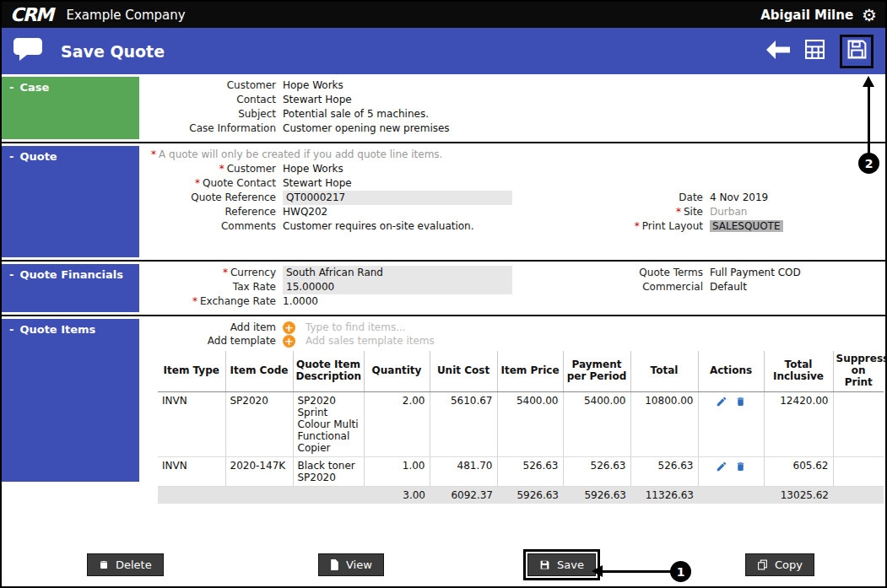 The width and height of the screenshot is (887, 588). Describe the element at coordinates (300, 154) in the screenshot. I see `quote-notice-text: A quote will only be created if you add …` at that location.